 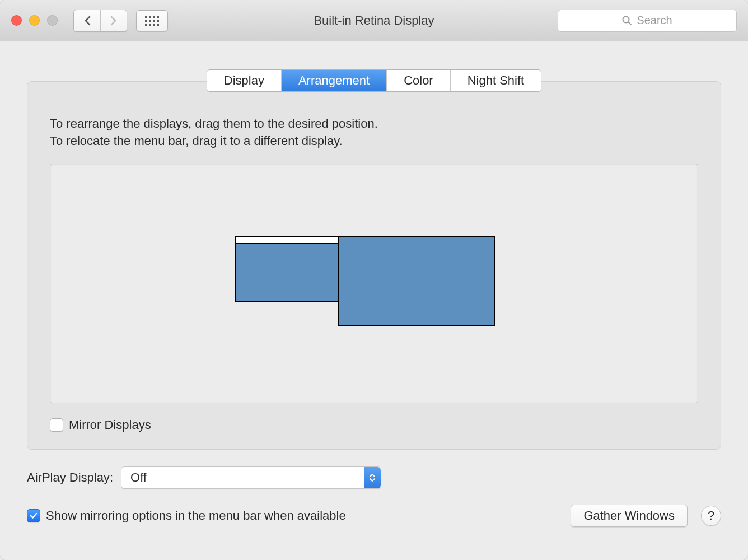 I want to click on chevron-right-icon, so click(x=114, y=21).